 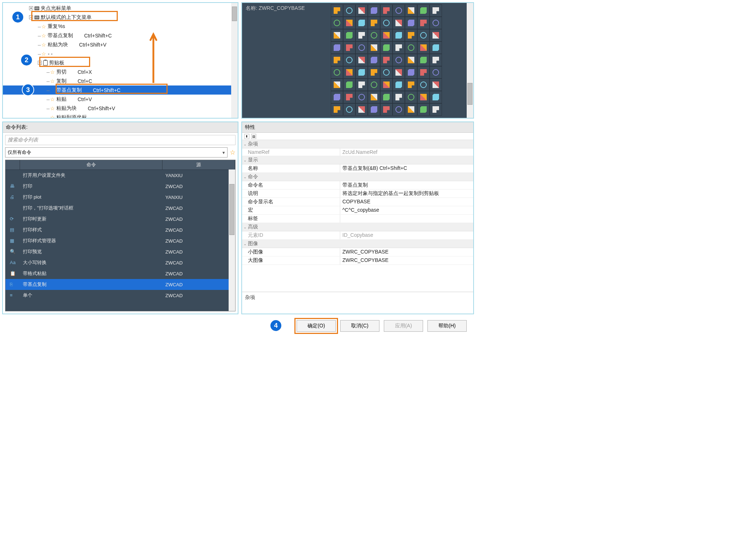 What do you see at coordinates (120, 274) in the screenshot?
I see `command-row: 📋带格式粘贴ZWCAD` at bounding box center [120, 274].